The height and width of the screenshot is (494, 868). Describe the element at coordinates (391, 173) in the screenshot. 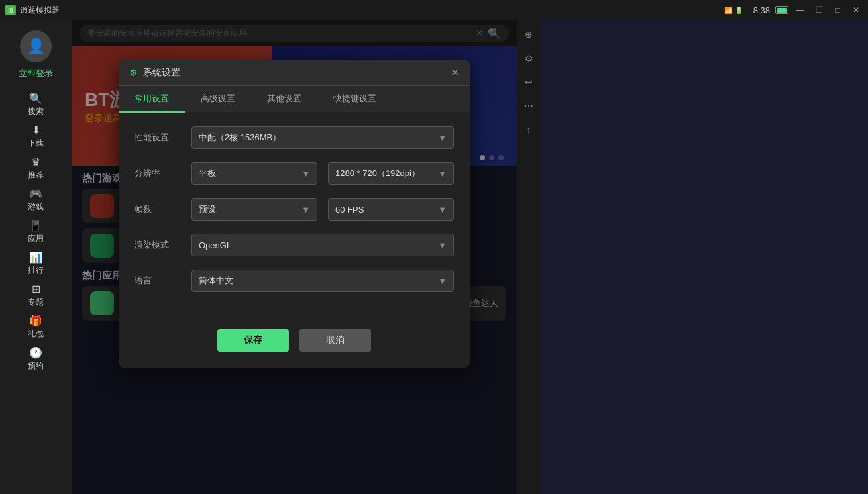

I see `resolution-select-2: 1280 * 720（192dpi） ▼` at that location.